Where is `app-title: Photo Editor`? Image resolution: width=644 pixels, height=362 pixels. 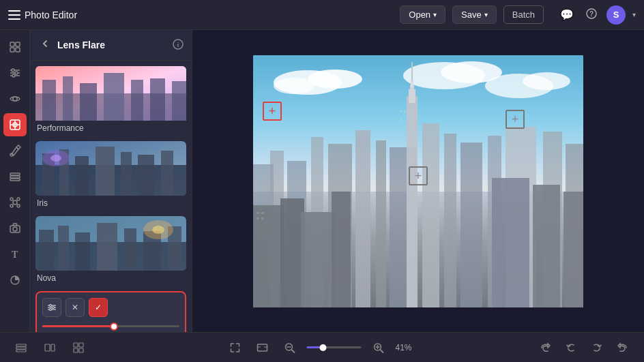 app-title: Photo Editor is located at coordinates (50, 15).